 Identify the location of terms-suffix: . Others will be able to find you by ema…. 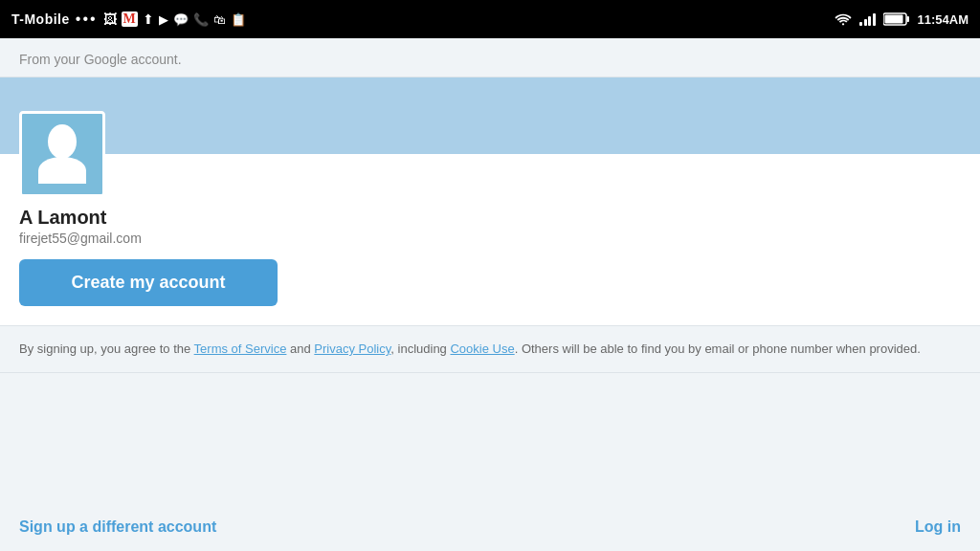
(718, 348).